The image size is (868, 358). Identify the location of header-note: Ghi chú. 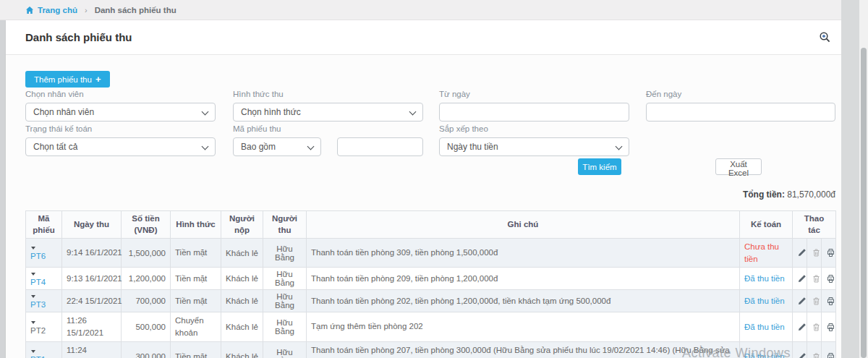
(524, 225).